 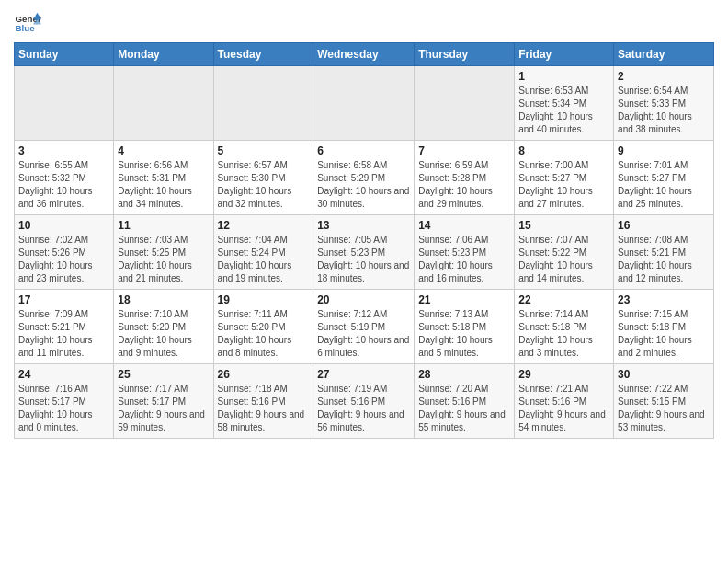 I want to click on calendar-day-cell: 6Sunrise: 6:58 AM Sunset: 5:29 PM Daylig…, so click(x=364, y=178).